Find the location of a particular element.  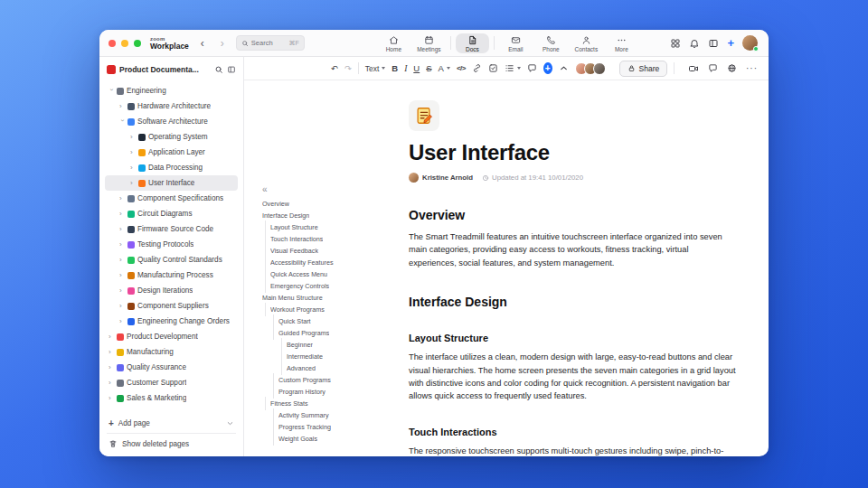

sidebar-page-item: › Quality Assurance is located at coordinates (172, 367).